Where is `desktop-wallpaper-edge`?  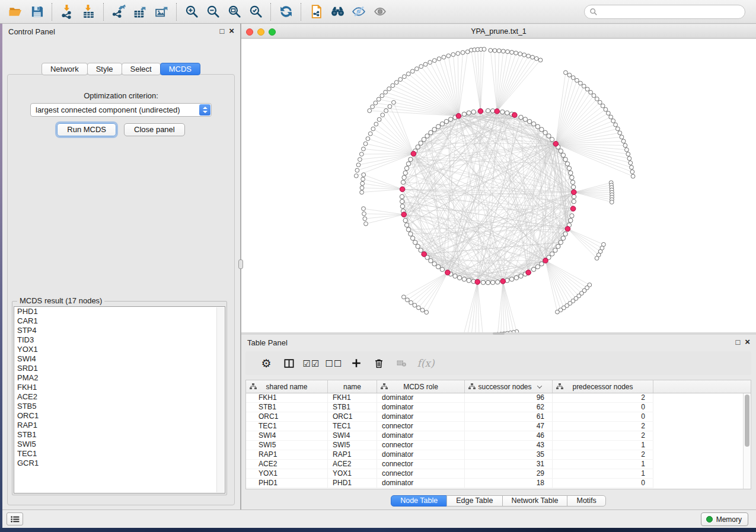
desktop-wallpaper-edge is located at coordinates (1, 276).